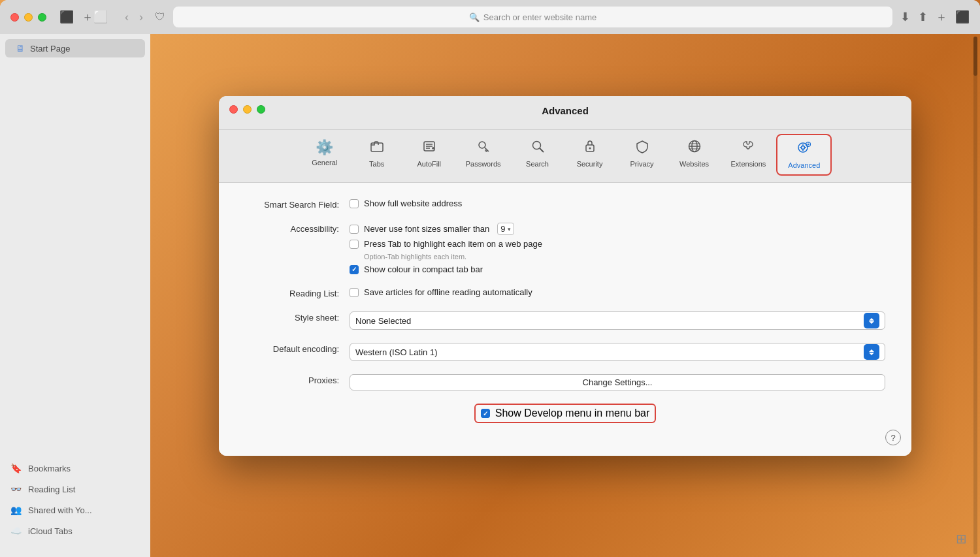 This screenshot has width=980, height=557. I want to click on encoding-row: Default encoding: Western (ISO Latin 1), so click(565, 352).